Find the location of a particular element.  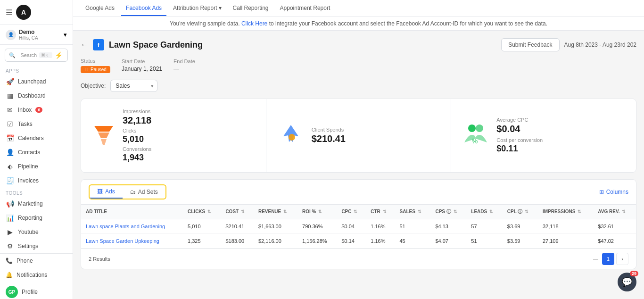

dashboard-icon: ▦ is located at coordinates (10, 96).